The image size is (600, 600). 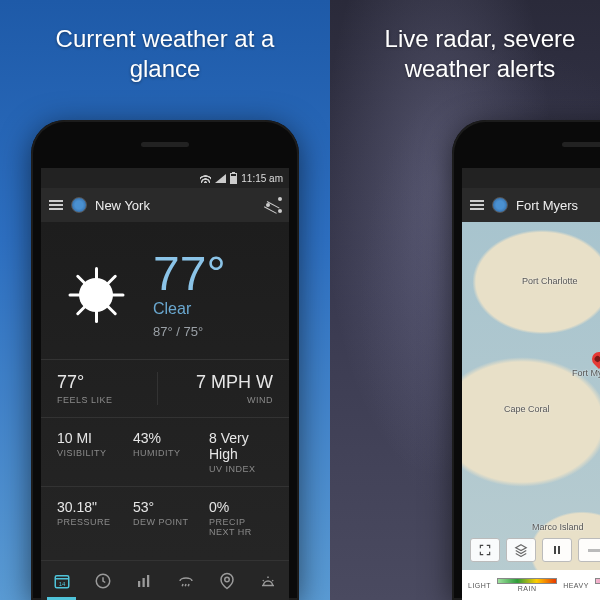 What do you see at coordinates (527, 409) in the screenshot?
I see `map-label-cape-coral: Cape Coral` at bounding box center [527, 409].